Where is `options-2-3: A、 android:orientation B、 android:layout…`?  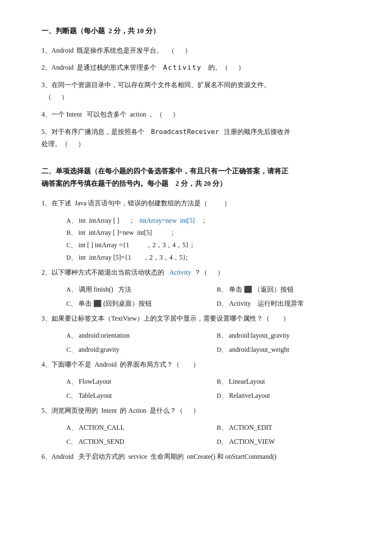 options-2-3: A、 android:orientation B、 android:layout… is located at coordinates (212, 343).